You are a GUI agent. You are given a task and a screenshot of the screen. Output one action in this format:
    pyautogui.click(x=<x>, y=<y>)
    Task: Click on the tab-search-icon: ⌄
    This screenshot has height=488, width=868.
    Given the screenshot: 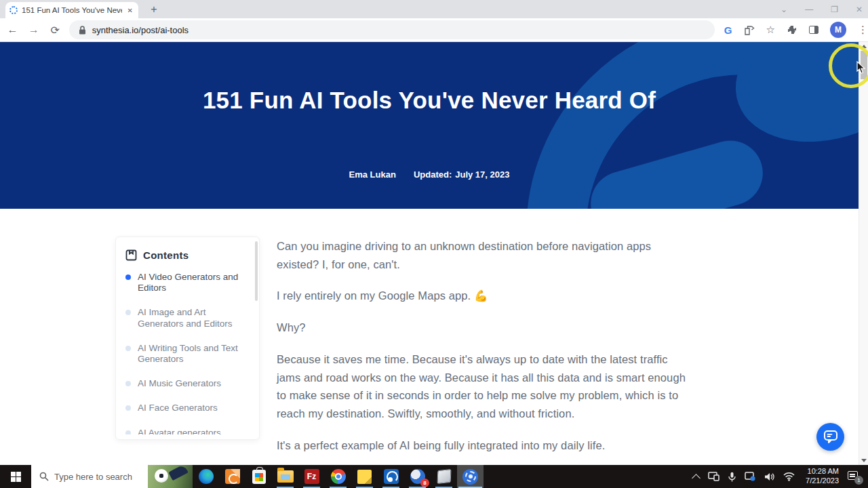 What is the action you would take?
    pyautogui.click(x=784, y=9)
    